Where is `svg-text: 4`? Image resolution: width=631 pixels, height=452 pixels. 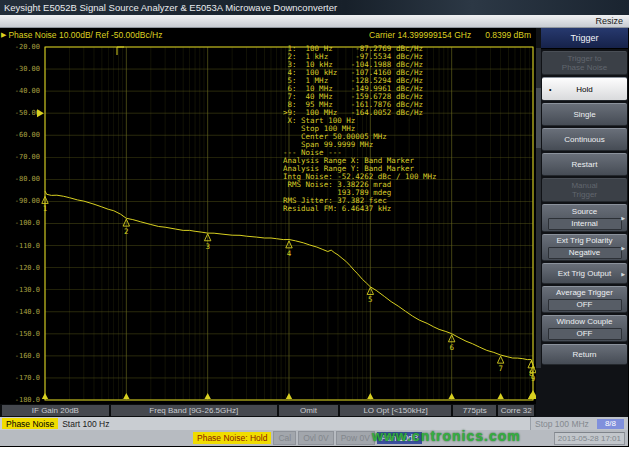
svg-text: 4 is located at coordinates (290, 254).